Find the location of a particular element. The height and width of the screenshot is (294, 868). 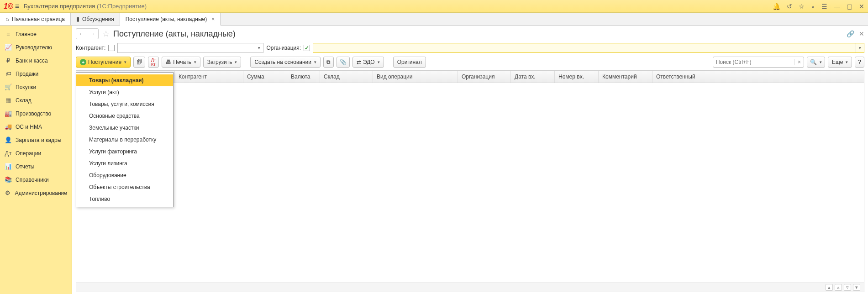

table-column-header: Вид операции is located at coordinates (416, 77).